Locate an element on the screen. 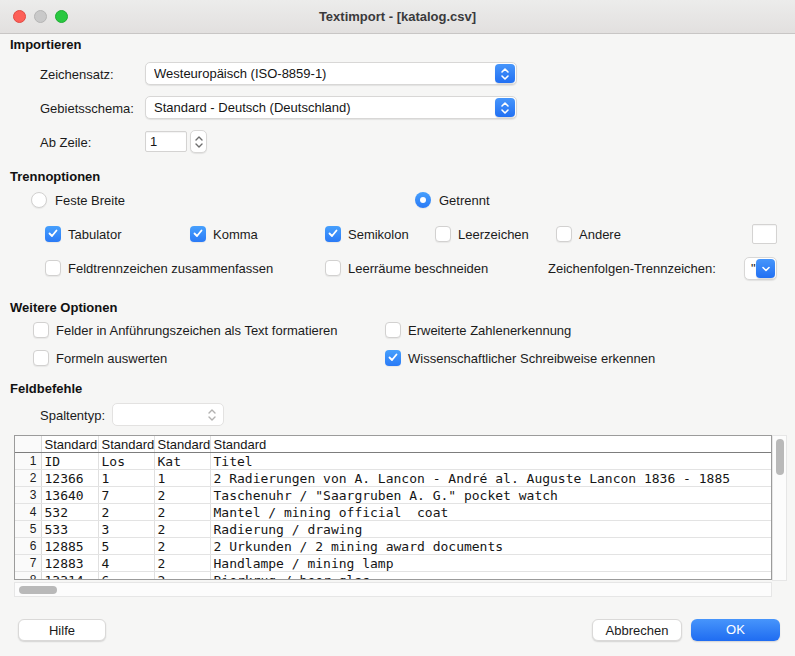 The height and width of the screenshot is (656, 795). row-number: 4 is located at coordinates (28, 512).